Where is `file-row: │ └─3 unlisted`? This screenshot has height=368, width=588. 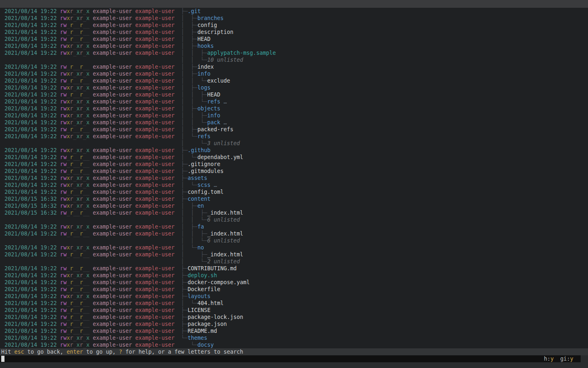 file-row: │ └─3 unlisted is located at coordinates (295, 143).